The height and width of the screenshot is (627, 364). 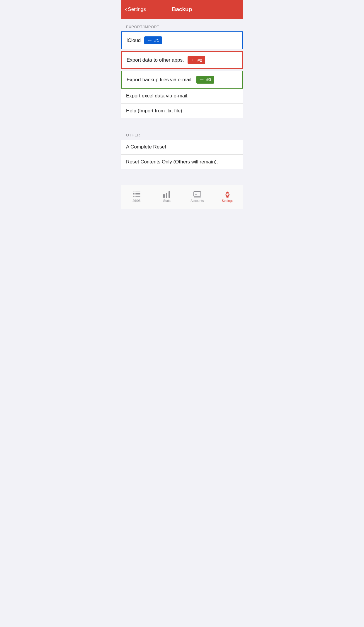 I want to click on tab-accounts-label: Accounts, so click(x=197, y=201).